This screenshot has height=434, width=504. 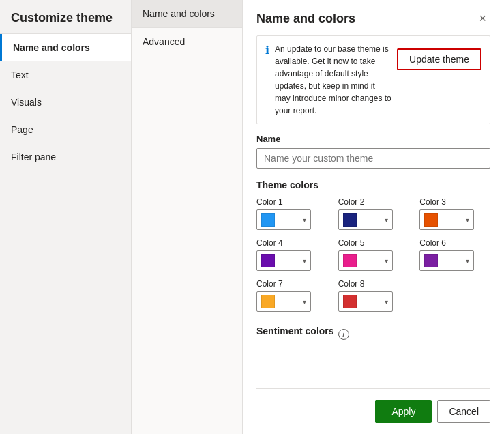 I want to click on color-7-swatch, so click(x=268, y=302).